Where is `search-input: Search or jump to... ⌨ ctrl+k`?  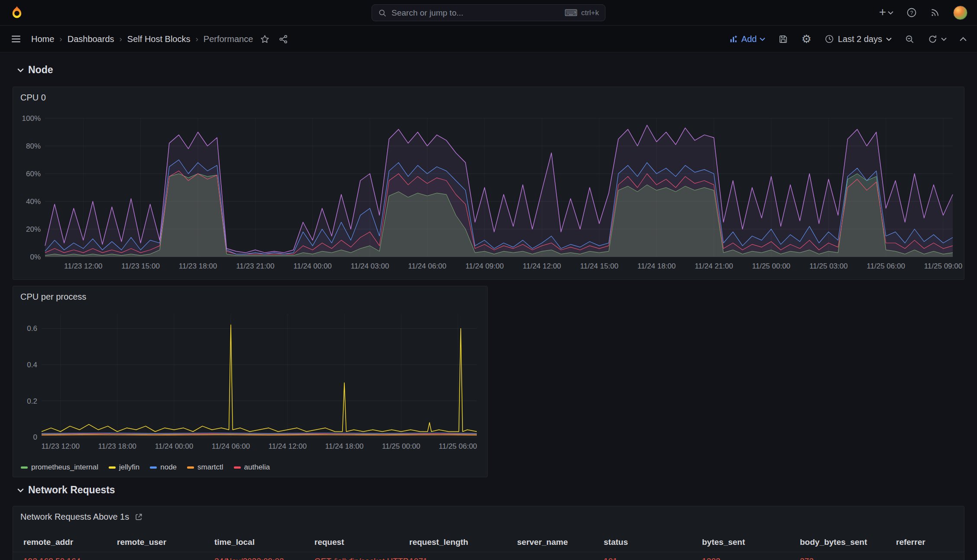
search-input: Search or jump to... ⌨ ctrl+k is located at coordinates (488, 13).